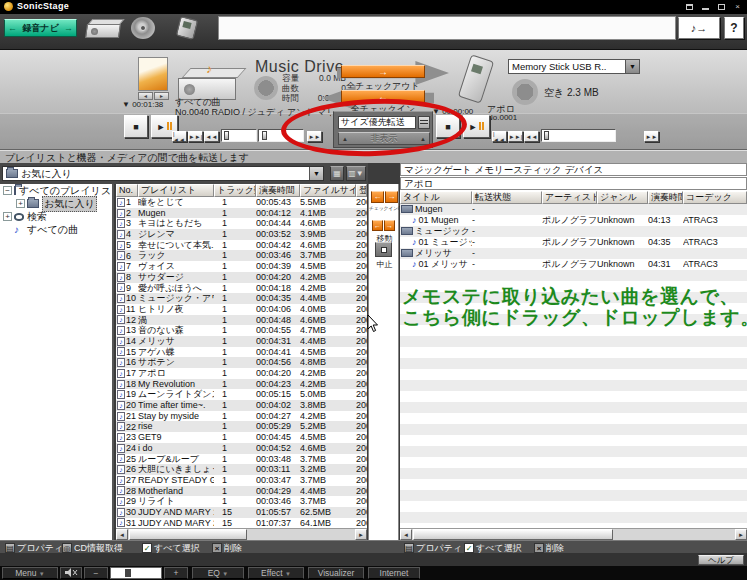  Describe the element at coordinates (196, 136) in the screenshot. I see `next-track-button-left: ►►|` at that location.